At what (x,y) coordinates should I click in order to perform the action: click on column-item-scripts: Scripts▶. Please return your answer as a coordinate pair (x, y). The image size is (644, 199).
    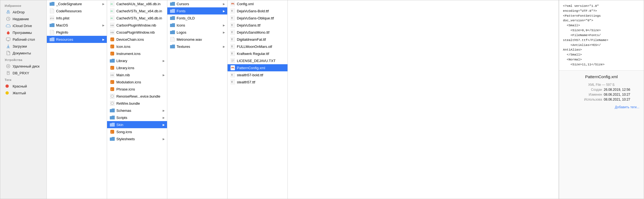
    Looking at the image, I should click on (137, 118).